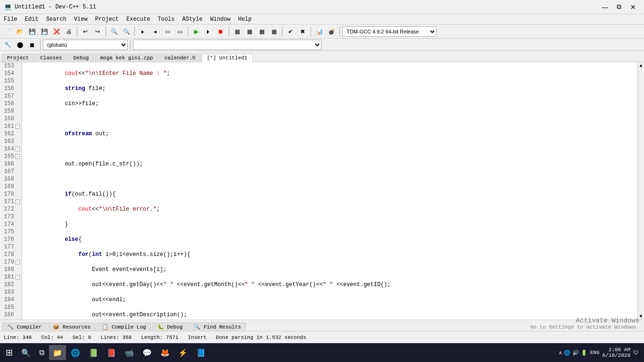 The width and height of the screenshot is (644, 362). What do you see at coordinates (32, 45) in the screenshot?
I see `tb2-btn3: ◼` at bounding box center [32, 45].